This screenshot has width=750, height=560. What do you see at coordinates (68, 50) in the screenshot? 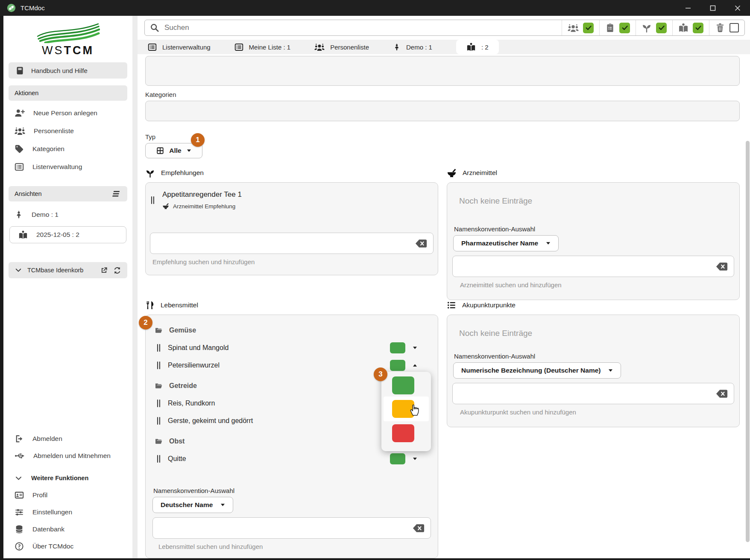
I see `wstcm-logo-text: WSTCM` at bounding box center [68, 50].